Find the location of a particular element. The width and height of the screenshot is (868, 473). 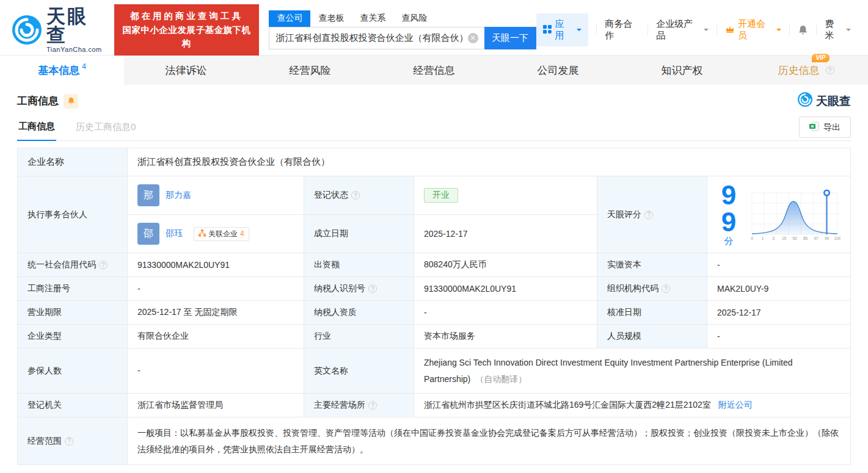

table-row: 参保人数 - 英文名称 Zhejiang Sci Tech Innovation… is located at coordinates (434, 371).